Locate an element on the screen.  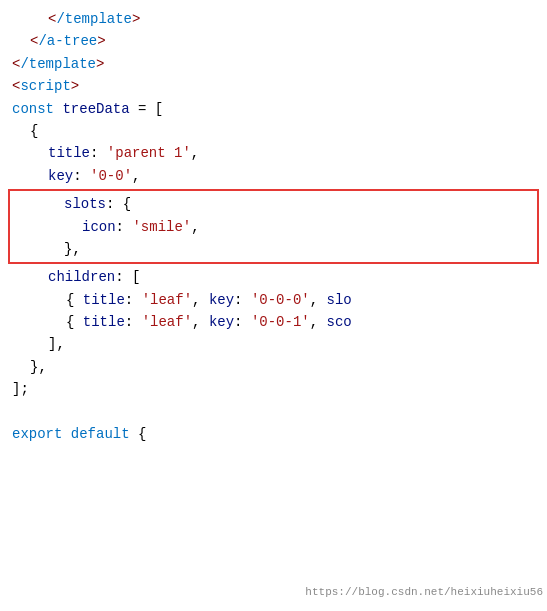
punct: = [ is located at coordinates (147, 109).